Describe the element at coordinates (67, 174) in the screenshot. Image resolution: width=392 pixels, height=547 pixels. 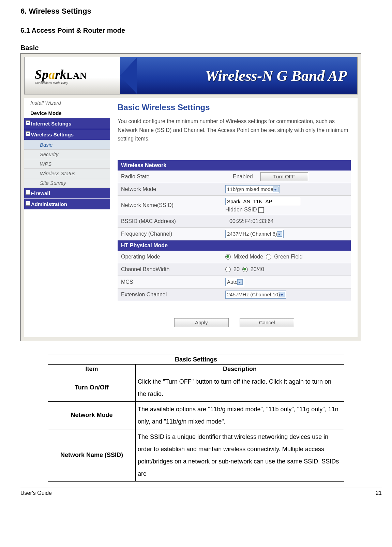
I see `nav-sub-wireless-status: Wireless Status` at that location.